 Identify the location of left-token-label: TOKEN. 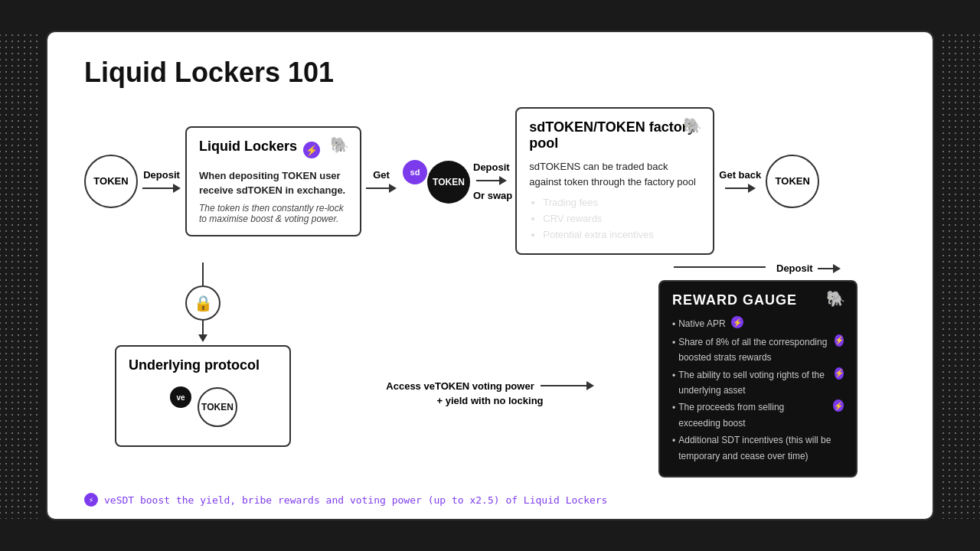
(110, 181).